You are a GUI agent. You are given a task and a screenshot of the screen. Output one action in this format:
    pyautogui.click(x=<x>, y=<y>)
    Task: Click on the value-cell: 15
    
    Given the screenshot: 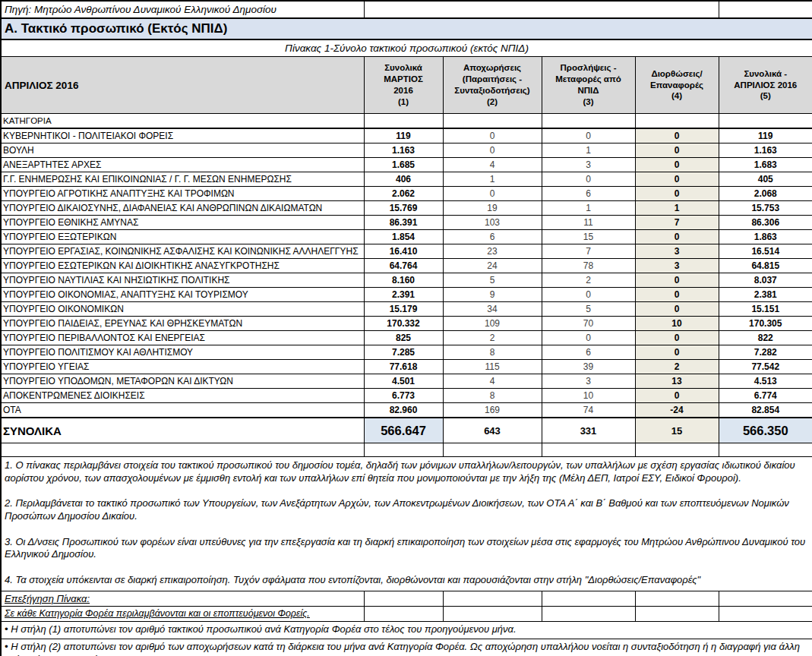 What is the action you would take?
    pyautogui.click(x=588, y=237)
    